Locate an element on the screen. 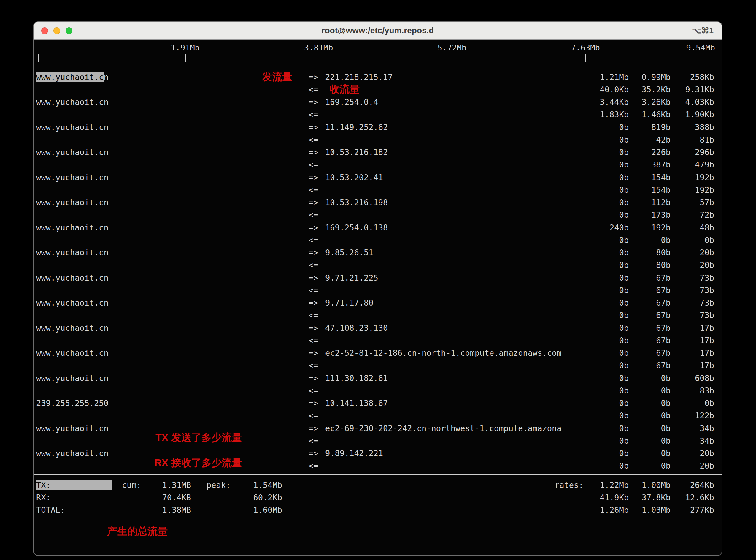 The image size is (756, 560). rx-rate-2s: 40.0Kb is located at coordinates (606, 89).